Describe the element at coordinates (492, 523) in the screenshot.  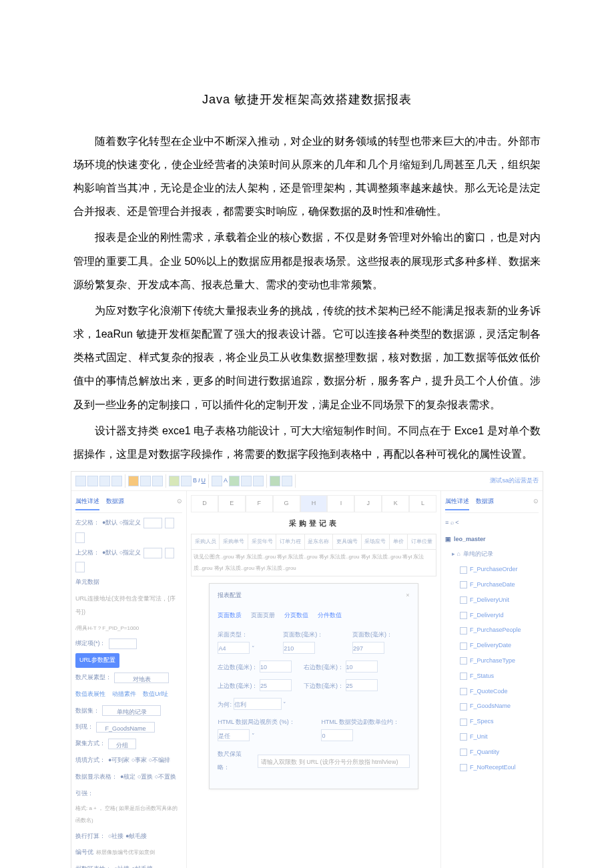
I see `right-icon-row: ≡ ⌕ <` at that location.